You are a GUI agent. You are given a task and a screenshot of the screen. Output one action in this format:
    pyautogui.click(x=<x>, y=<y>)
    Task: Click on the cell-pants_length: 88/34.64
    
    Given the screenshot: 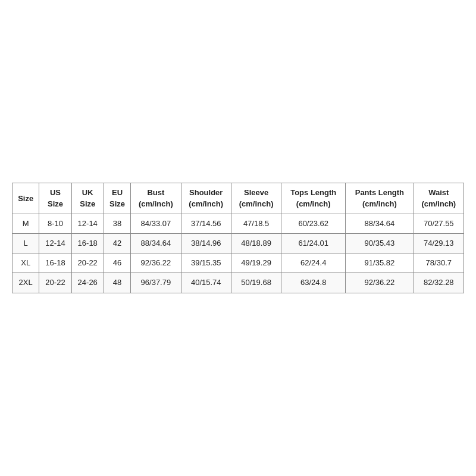 What is the action you would take?
    pyautogui.click(x=380, y=224)
    